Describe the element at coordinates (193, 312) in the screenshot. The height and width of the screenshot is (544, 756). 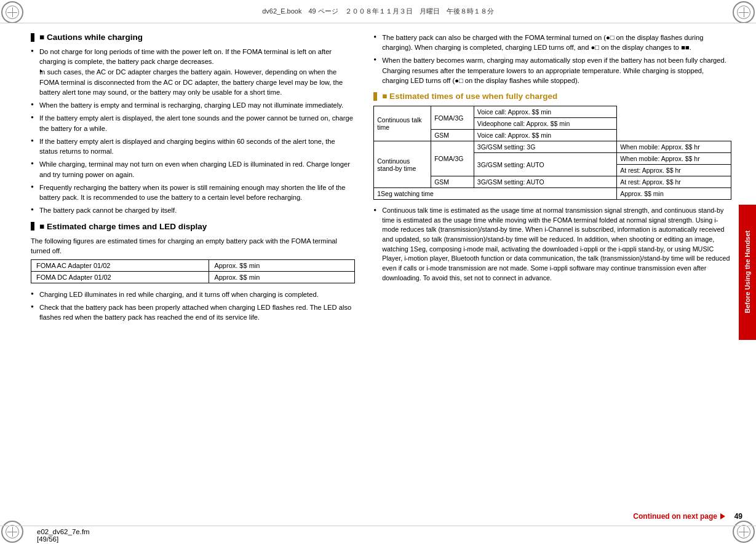
I see `list-item: Check that the battery pack has been pro…` at that location.